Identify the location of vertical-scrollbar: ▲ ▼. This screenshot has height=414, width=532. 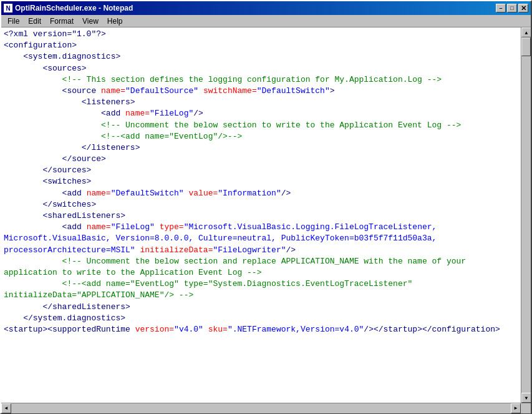
(526, 215).